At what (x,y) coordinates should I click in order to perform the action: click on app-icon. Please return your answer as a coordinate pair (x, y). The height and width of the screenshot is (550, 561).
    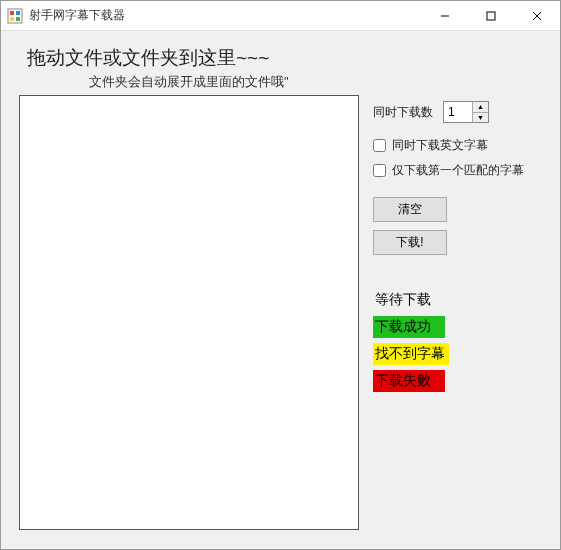
    Looking at the image, I should click on (15, 16).